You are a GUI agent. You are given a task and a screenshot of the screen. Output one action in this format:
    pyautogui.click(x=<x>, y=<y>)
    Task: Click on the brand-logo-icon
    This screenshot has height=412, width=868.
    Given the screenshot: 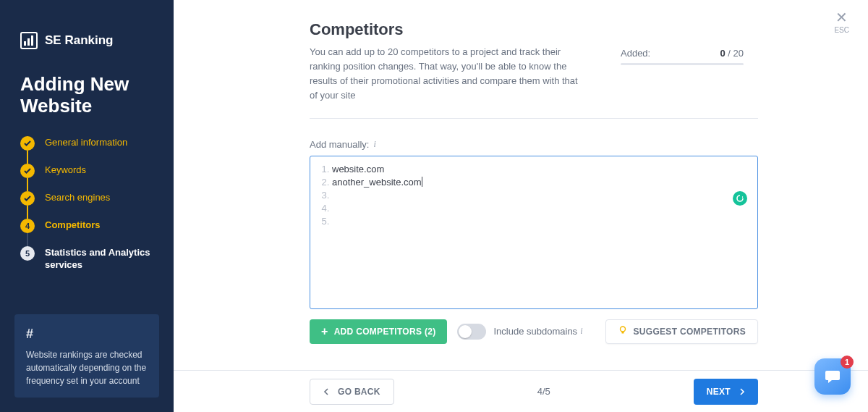 What is the action you would take?
    pyautogui.click(x=29, y=41)
    